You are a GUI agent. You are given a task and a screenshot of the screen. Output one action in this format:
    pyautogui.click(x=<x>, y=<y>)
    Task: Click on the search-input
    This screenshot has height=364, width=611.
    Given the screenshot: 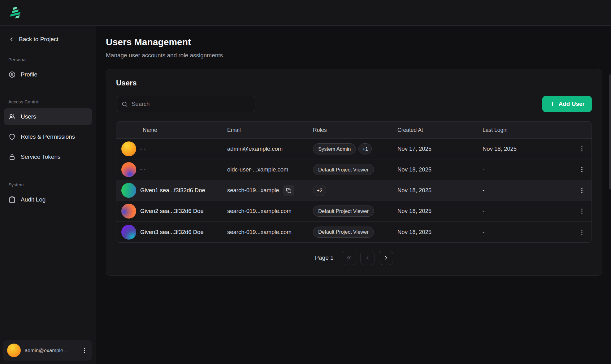 What is the action you would take?
    pyautogui.click(x=191, y=104)
    